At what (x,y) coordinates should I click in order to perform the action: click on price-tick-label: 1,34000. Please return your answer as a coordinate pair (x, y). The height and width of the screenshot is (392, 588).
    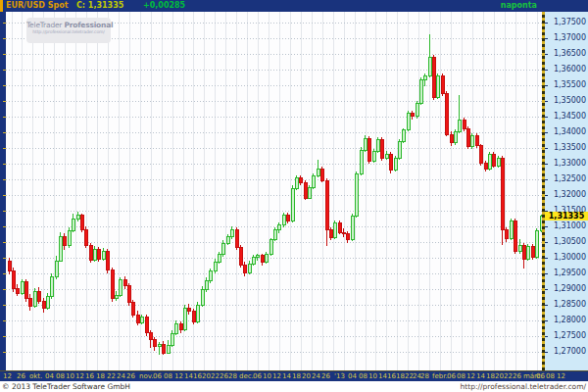
    Looking at the image, I should click on (565, 132).